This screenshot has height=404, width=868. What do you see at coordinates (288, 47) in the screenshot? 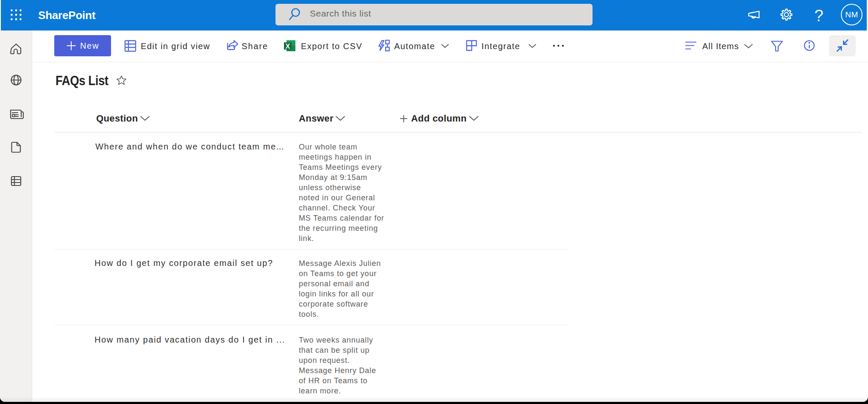
I see `svg-text: X` at bounding box center [288, 47].